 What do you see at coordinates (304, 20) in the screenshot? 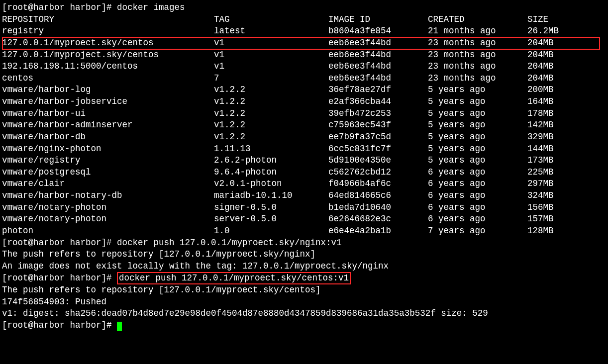
I see `images-header: REPOSITORY TAG IMAGE ID CREATED SIZE` at bounding box center [304, 20].